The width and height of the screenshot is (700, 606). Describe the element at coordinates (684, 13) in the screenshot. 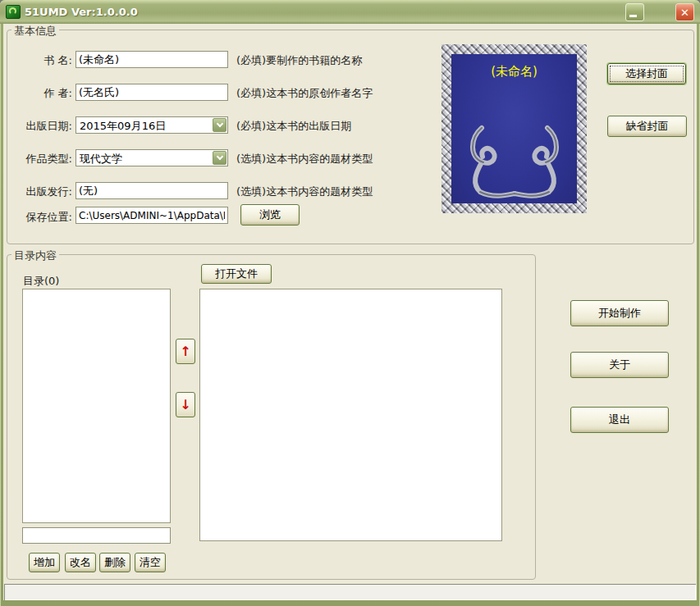

I see `close-icon: ✕` at that location.